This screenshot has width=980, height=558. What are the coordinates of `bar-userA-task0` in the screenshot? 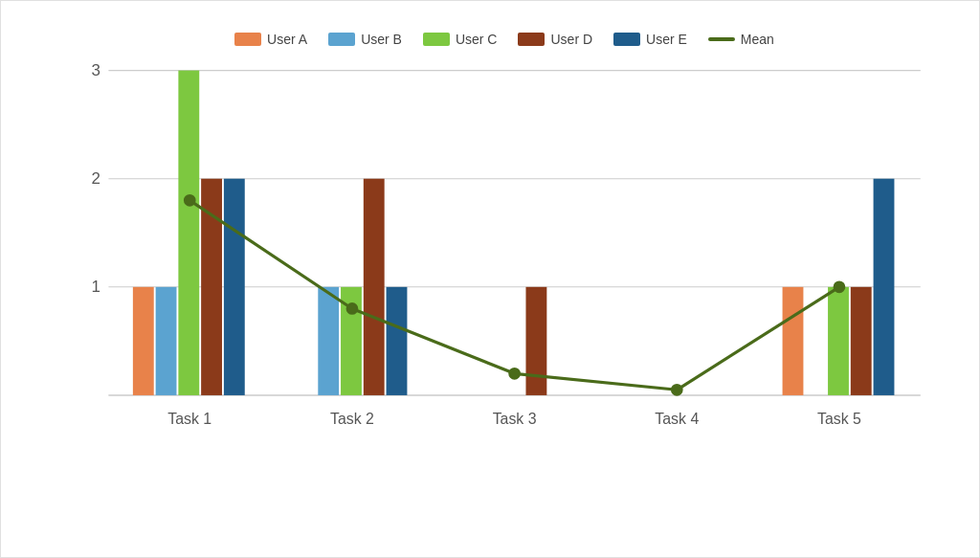 It's located at (144, 341).